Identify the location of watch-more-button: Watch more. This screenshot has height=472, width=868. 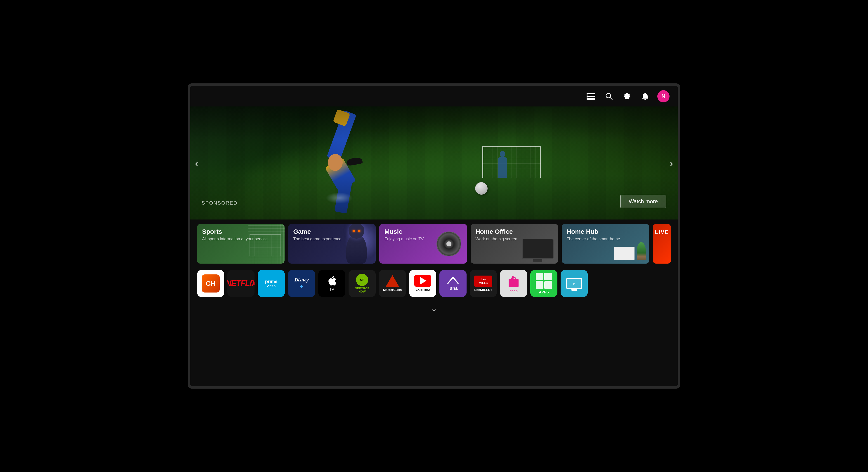
(644, 201).